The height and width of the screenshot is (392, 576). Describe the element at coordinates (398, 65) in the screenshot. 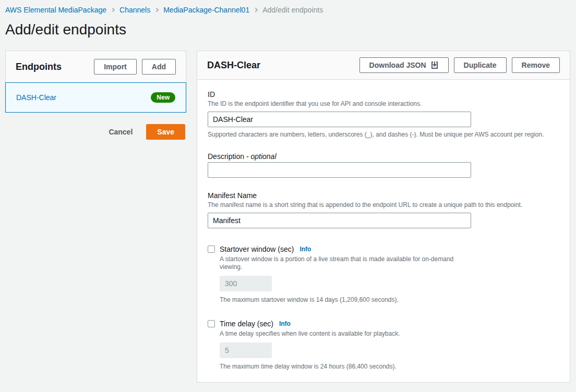

I see `download-json-label: Download JSON` at that location.